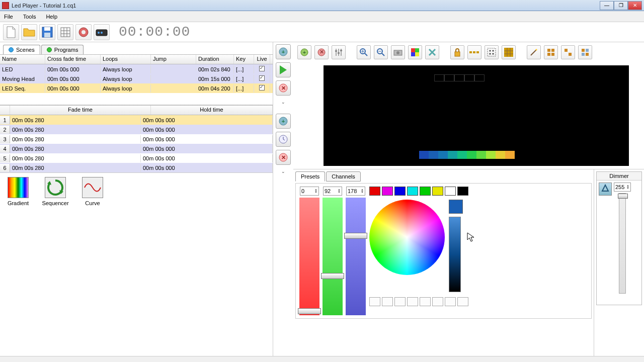 The width and height of the screenshot is (644, 362). Describe the element at coordinates (304, 52) in the screenshot. I see `add-fixture-button: +` at that location.